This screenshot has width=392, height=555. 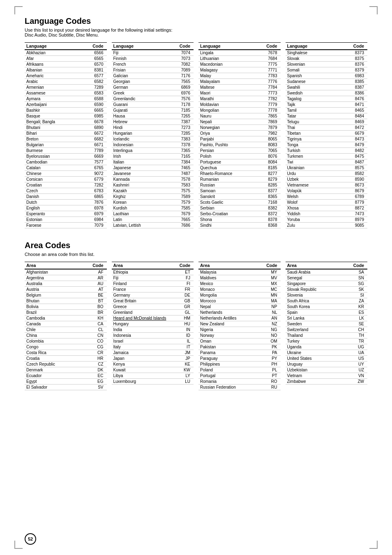 What do you see at coordinates (240, 197) in the screenshot?
I see `table-row: Sanskrit8365` at bounding box center [240, 197].